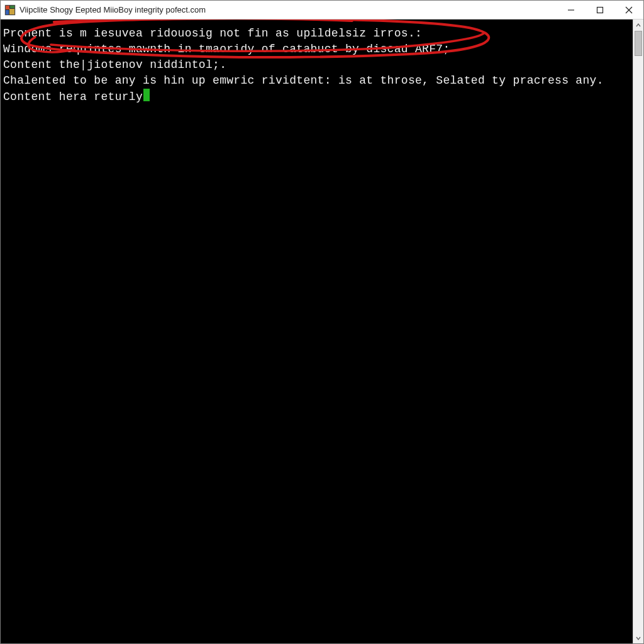 This screenshot has height=644, width=644. What do you see at coordinates (638, 638) in the screenshot?
I see `scrollbar-down-arrow` at bounding box center [638, 638].